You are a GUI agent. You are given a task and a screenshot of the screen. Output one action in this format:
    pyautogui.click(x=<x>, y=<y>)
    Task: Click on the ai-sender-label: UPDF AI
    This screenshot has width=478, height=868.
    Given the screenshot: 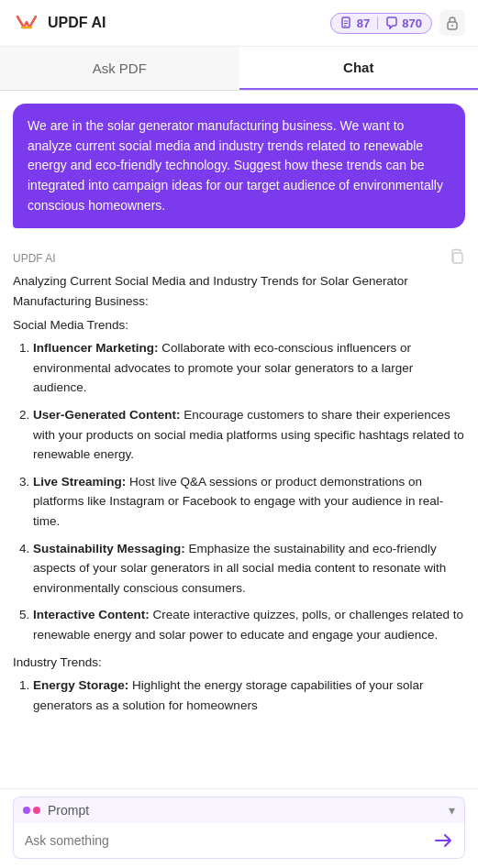 What is the action you would take?
    pyautogui.click(x=35, y=258)
    